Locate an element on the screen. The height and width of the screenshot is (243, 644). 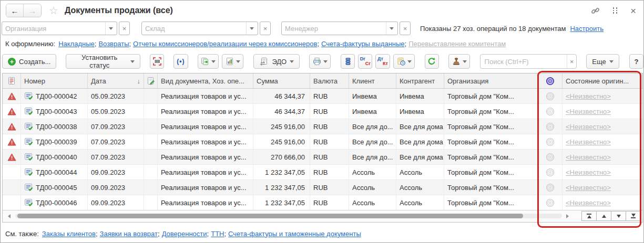
see-also-link: Счета-фактуры и таможенные документы is located at coordinates (294, 234).